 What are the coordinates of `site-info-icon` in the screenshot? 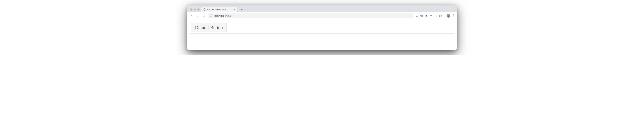 It's located at (211, 16).